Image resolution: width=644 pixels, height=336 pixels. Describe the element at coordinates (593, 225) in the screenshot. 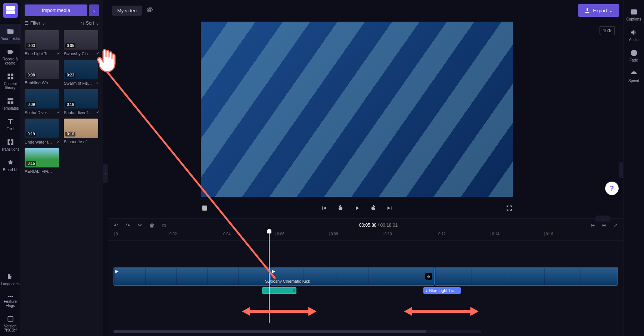

I see `zoom-out-button: ⊖` at that location.